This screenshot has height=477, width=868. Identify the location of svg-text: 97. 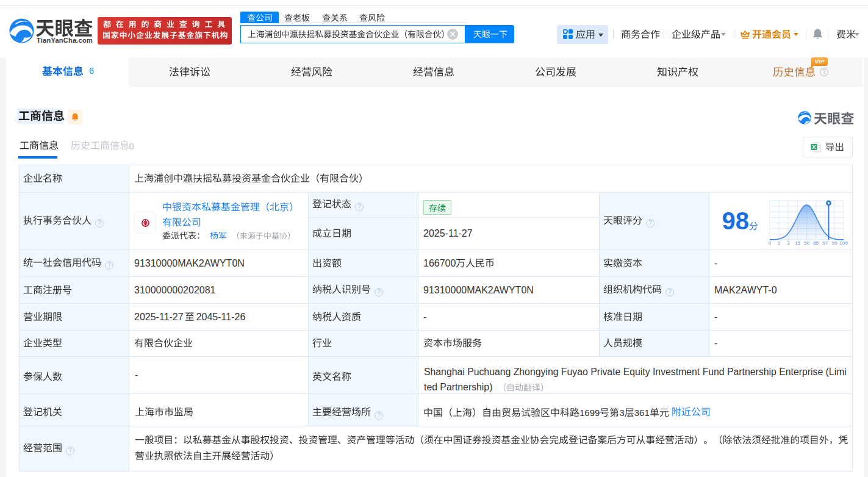
(825, 243).